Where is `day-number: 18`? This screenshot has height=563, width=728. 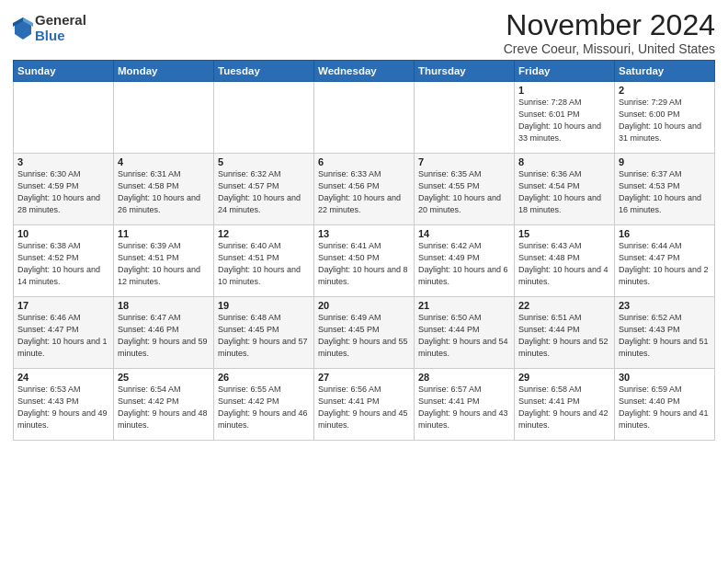
day-number: 18 is located at coordinates (164, 305).